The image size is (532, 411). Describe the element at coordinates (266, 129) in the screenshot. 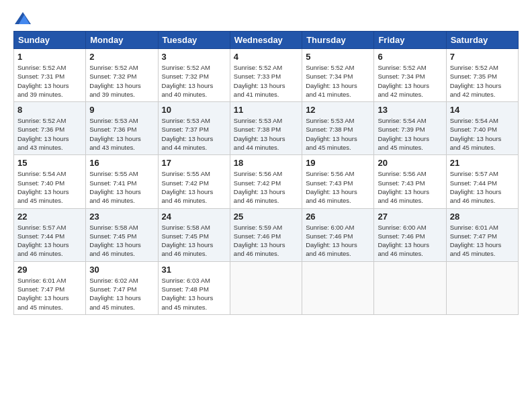

I see `calendar-cell: 11 Sunrise: 5:53 AMSunset: 7:38 PMDaylig…` at that location.